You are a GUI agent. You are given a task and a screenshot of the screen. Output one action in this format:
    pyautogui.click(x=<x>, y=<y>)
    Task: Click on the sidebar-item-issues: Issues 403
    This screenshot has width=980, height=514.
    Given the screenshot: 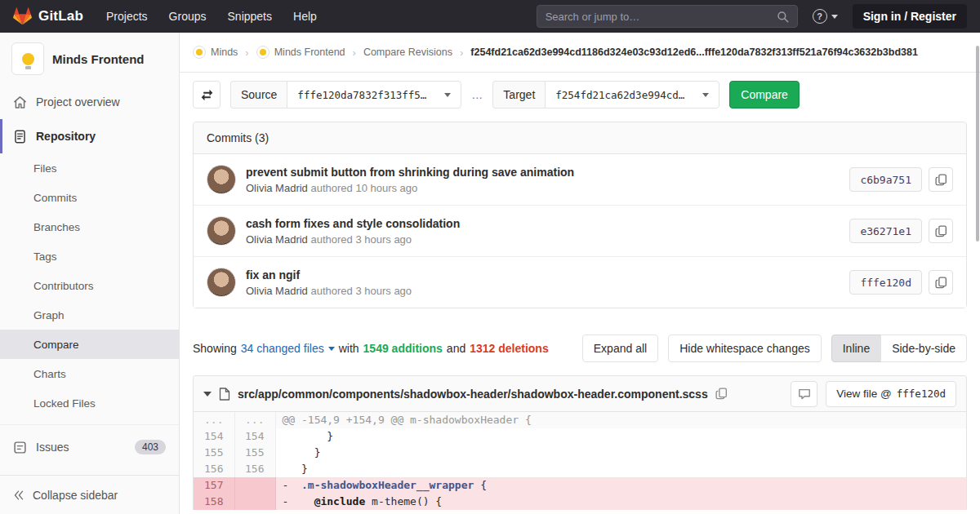 What is the action you would take?
    pyautogui.click(x=90, y=447)
    